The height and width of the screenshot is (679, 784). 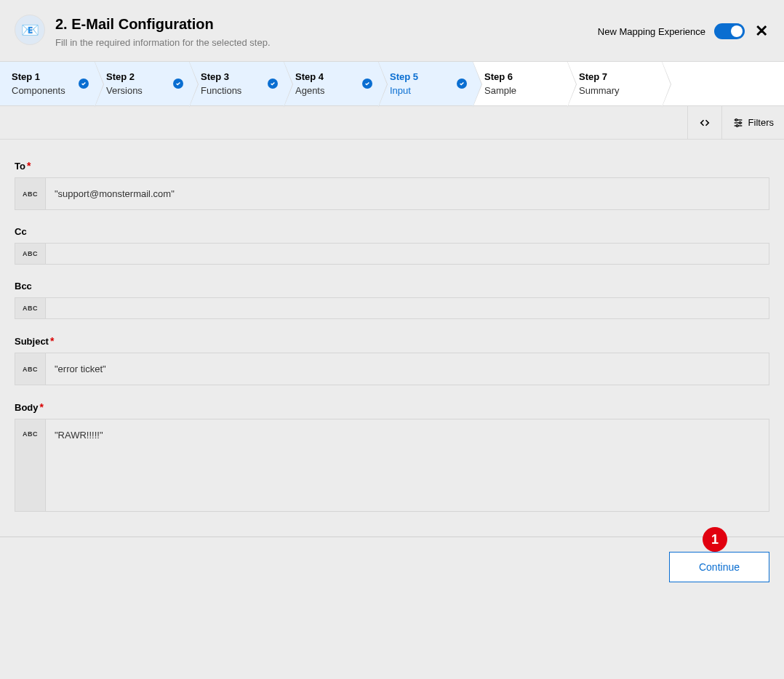 What do you see at coordinates (392, 246) in the screenshot?
I see `field-cc: Cc ABC` at bounding box center [392, 246].